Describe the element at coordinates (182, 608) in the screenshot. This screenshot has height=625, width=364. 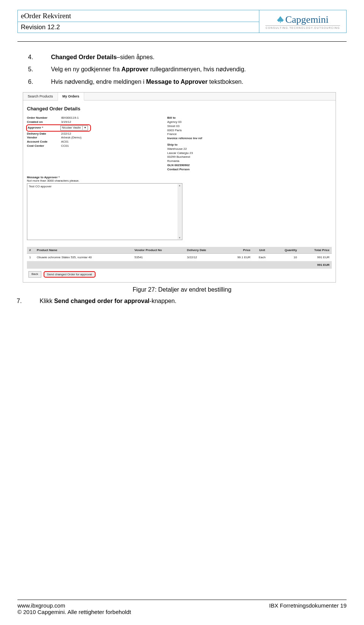
I see `page-footer: www.ibxgroup.com IBX Forretningsdokument…` at that location.